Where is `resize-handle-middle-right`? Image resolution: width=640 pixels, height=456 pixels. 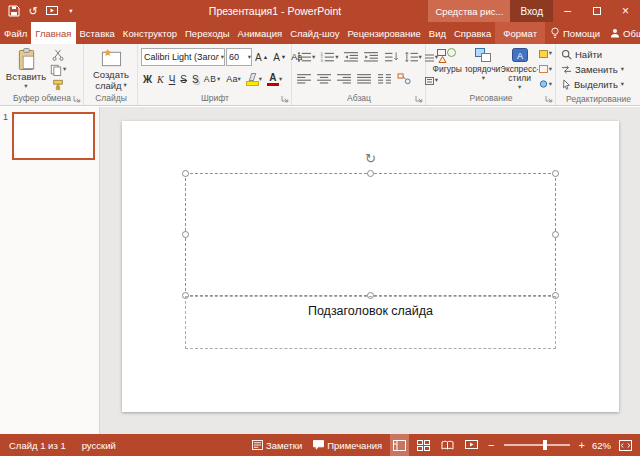
resize-handle-middle-right is located at coordinates (556, 234).